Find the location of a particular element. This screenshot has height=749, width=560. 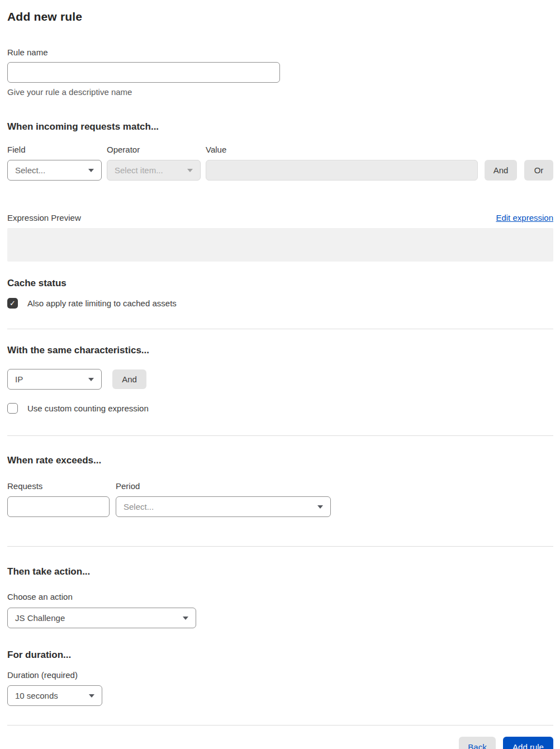

match-row: Field Select... Operator Select item... … is located at coordinates (281, 163).